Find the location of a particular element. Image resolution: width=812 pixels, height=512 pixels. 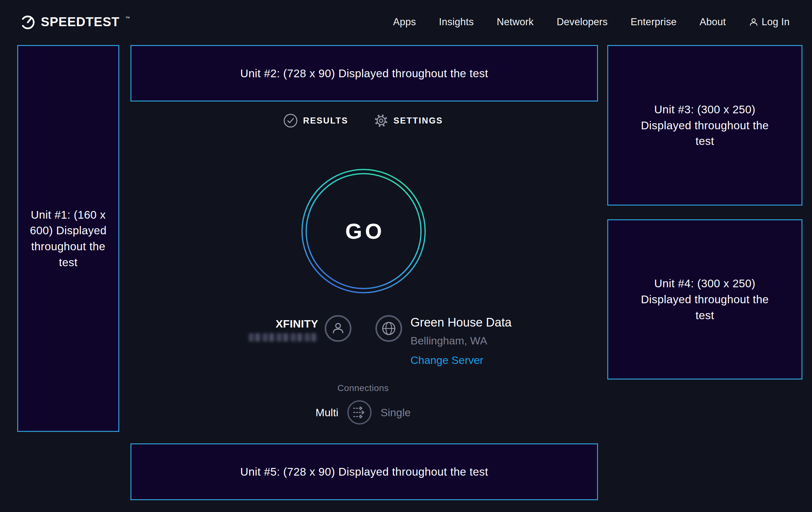

change-server-link: Change Server is located at coordinates (461, 360).